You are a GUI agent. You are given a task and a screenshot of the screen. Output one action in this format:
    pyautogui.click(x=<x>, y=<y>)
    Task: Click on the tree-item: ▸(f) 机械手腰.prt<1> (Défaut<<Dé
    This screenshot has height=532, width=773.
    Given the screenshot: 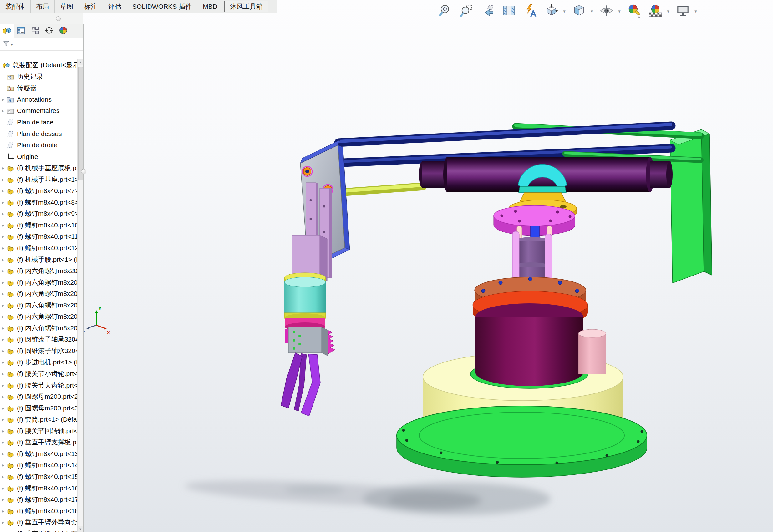 What is the action you would take?
    pyautogui.click(x=39, y=259)
    